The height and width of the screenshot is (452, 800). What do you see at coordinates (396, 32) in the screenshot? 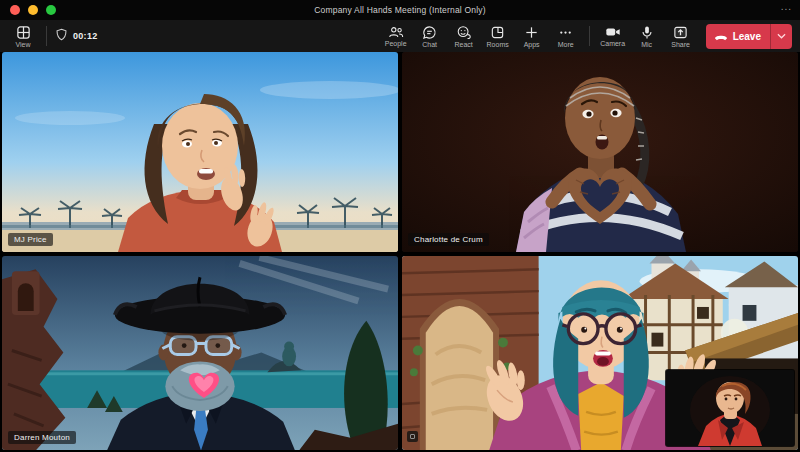
I see `people-icon` at bounding box center [396, 32].